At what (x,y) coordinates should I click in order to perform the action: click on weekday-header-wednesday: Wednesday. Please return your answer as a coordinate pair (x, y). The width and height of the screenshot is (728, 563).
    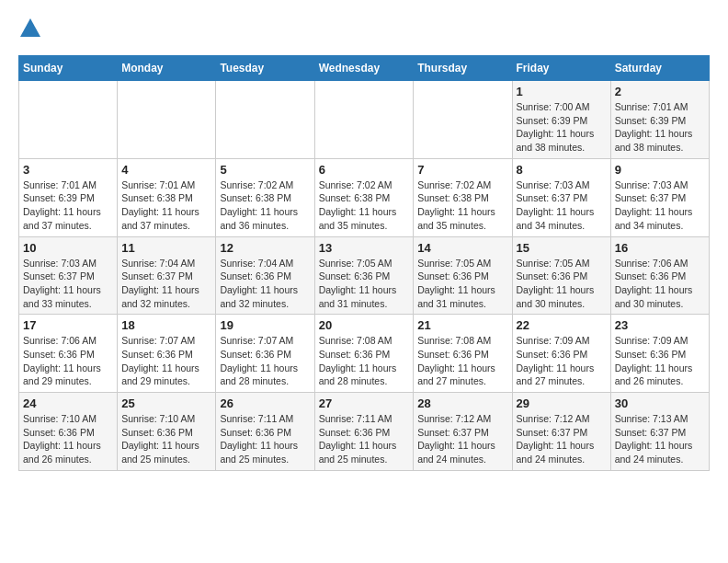
    Looking at the image, I should click on (364, 68).